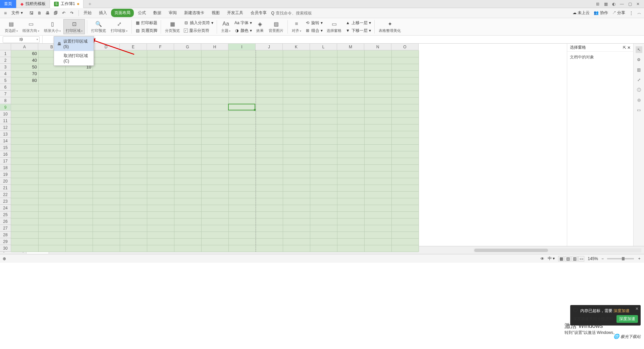 The height and width of the screenshot is (349, 644). I want to click on col-header: A, so click(25, 47).